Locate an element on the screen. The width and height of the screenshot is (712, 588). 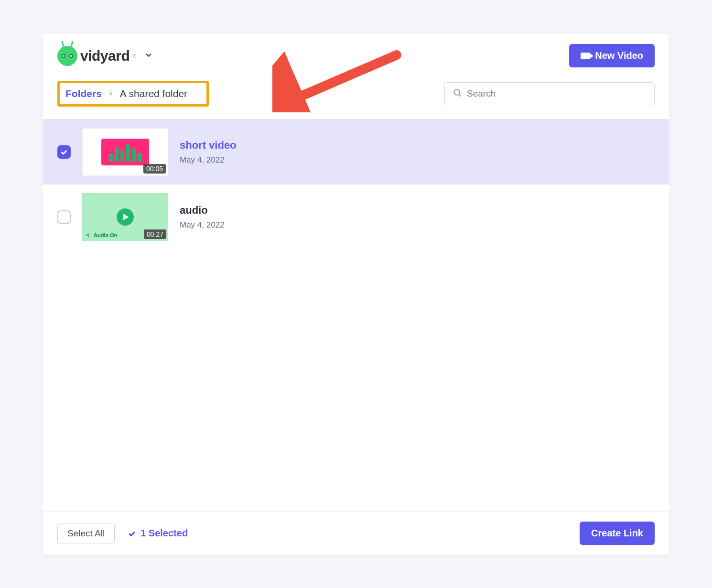
create-link-button: Create Link is located at coordinates (617, 534).